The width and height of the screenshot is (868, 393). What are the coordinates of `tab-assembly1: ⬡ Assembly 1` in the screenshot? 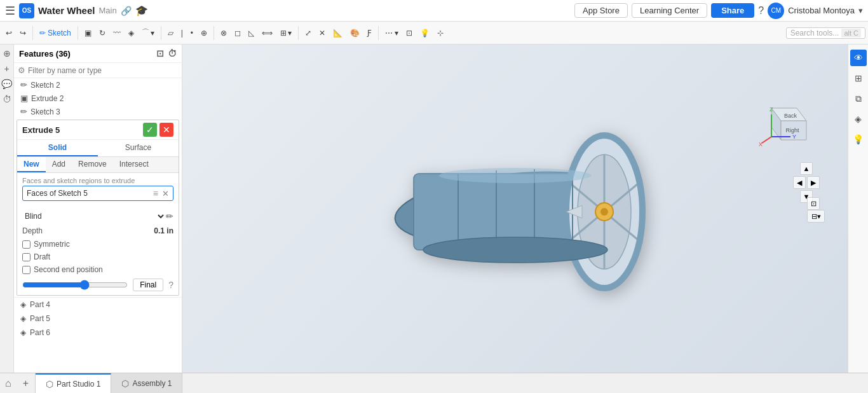 It's located at (147, 383).